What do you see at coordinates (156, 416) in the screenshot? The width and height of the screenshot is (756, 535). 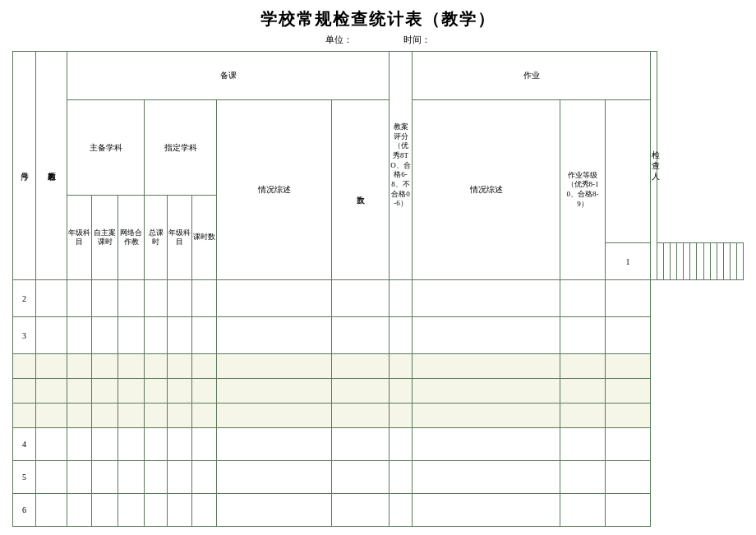 I see `row-total-b3` at bounding box center [156, 416].